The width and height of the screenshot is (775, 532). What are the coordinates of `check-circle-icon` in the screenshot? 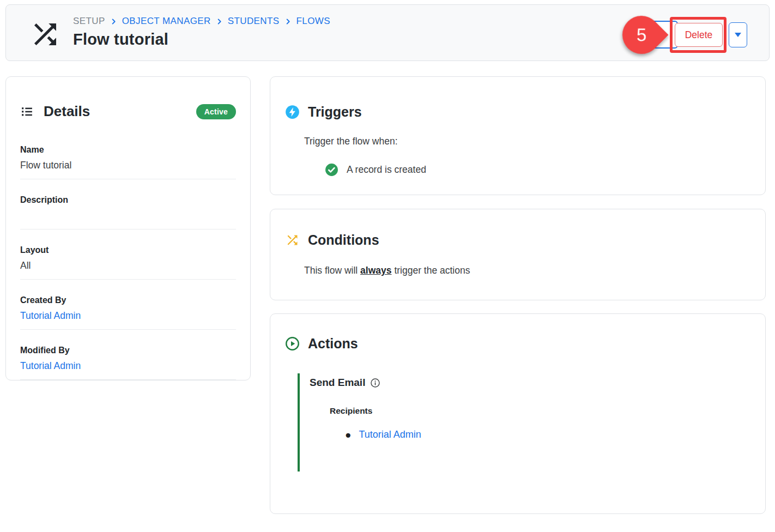 It's located at (331, 170).